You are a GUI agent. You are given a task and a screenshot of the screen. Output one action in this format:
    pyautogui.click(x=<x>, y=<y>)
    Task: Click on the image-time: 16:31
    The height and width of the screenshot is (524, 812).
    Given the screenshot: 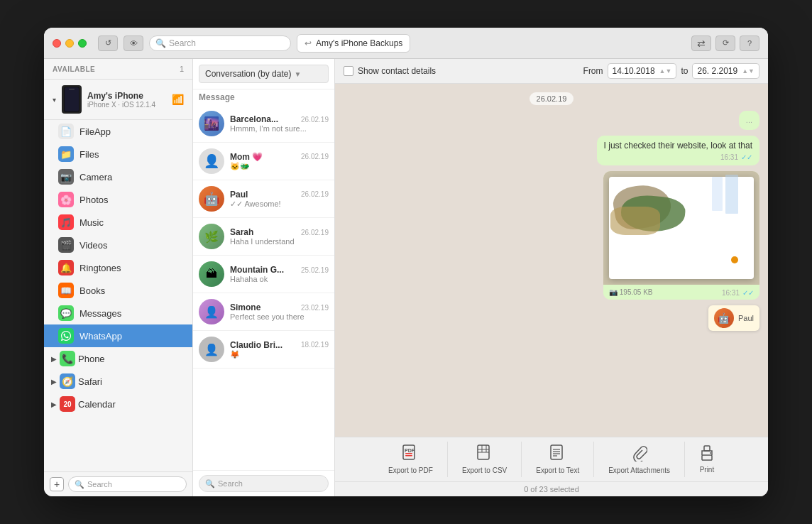 What is the action you would take?
    pyautogui.click(x=731, y=293)
    